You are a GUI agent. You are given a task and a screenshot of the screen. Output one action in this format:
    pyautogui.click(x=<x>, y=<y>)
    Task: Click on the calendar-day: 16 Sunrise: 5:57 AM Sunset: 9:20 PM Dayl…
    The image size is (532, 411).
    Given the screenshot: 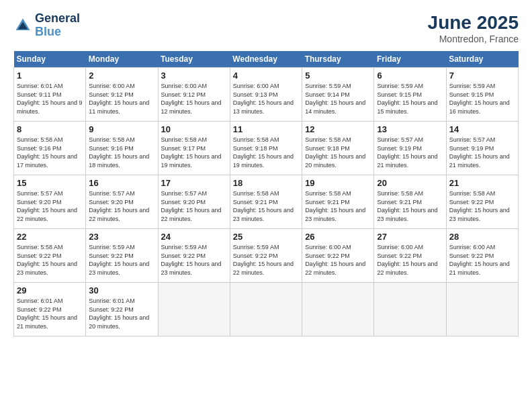 What is the action you would take?
    pyautogui.click(x=122, y=202)
    